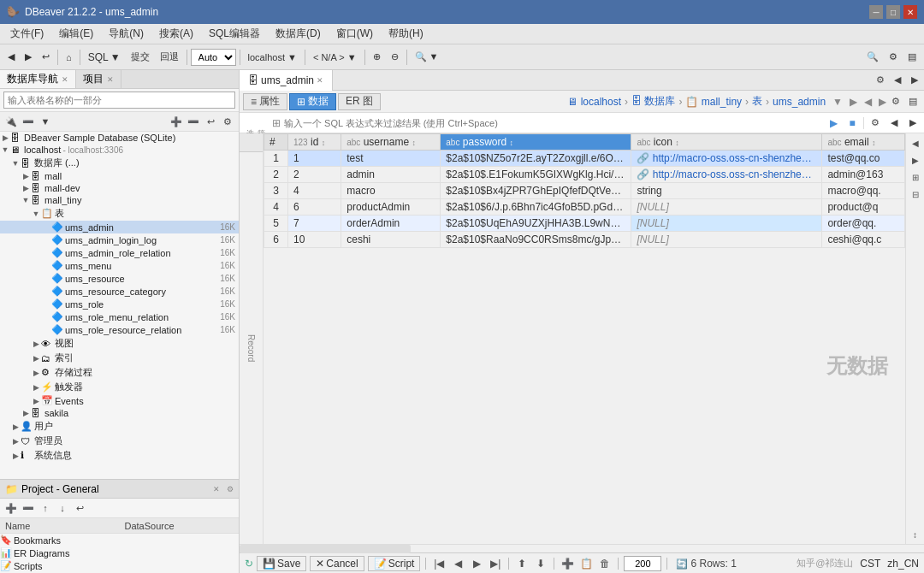 The image size is (924, 573). What do you see at coordinates (120, 373) in the screenshot?
I see `tree-node-procedures: ▶ ⚙ 存储过程` at bounding box center [120, 373].